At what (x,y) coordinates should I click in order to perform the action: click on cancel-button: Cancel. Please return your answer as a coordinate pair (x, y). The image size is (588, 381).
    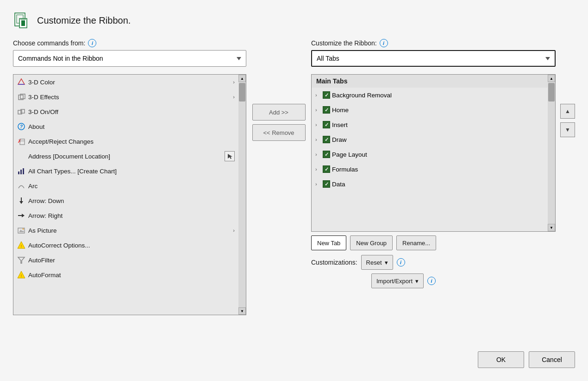
    Looking at the image, I should click on (552, 360).